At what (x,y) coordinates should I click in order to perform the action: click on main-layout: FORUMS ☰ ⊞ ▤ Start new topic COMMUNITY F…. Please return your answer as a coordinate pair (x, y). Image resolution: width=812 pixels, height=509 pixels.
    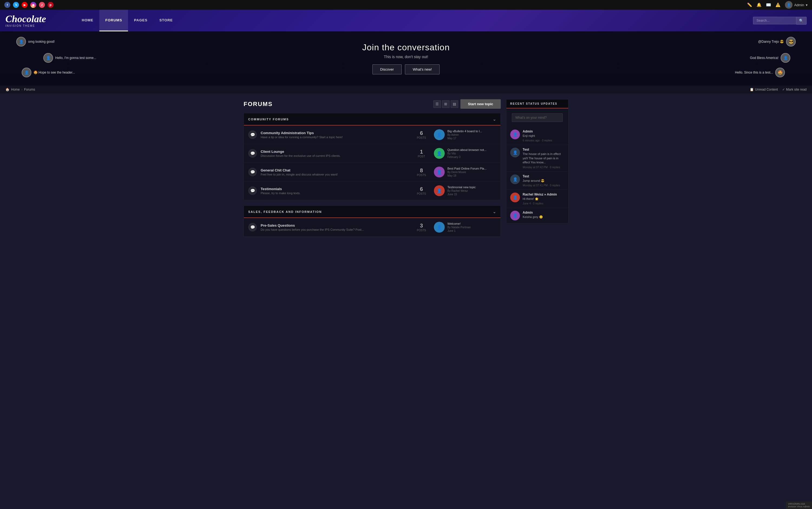
    Looking at the image, I should click on (406, 171).